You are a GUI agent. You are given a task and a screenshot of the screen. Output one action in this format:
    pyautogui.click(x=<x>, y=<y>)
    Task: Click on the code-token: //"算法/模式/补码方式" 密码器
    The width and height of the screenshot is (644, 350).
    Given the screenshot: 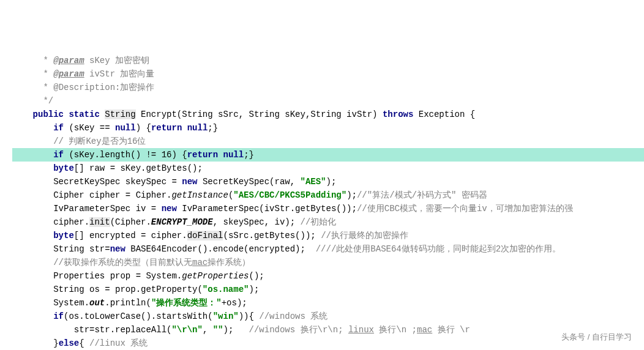 What is the action you would take?
    pyautogui.click(x=422, y=195)
    